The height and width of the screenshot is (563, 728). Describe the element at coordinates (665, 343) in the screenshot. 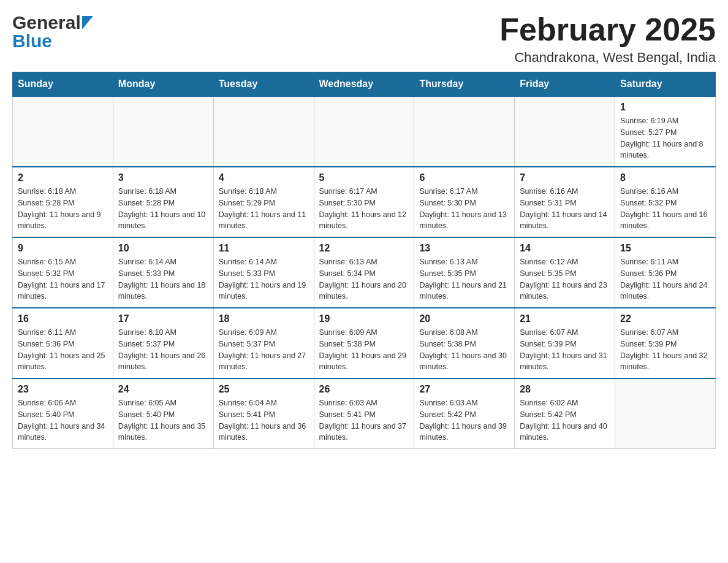

I see `calendar-day-cell: 22Sunrise: 6:07 AMSunset: 5:39 PMDayligh…` at that location.